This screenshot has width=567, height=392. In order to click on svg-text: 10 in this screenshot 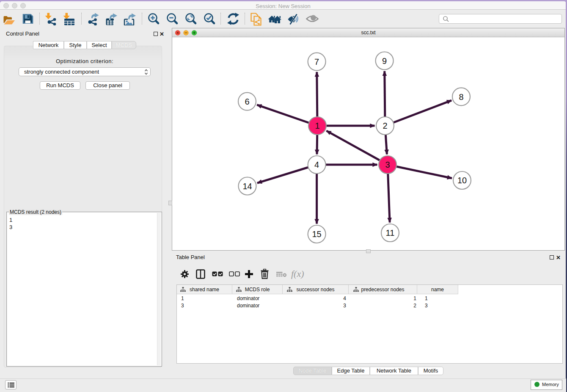, I will do `click(462, 180)`.